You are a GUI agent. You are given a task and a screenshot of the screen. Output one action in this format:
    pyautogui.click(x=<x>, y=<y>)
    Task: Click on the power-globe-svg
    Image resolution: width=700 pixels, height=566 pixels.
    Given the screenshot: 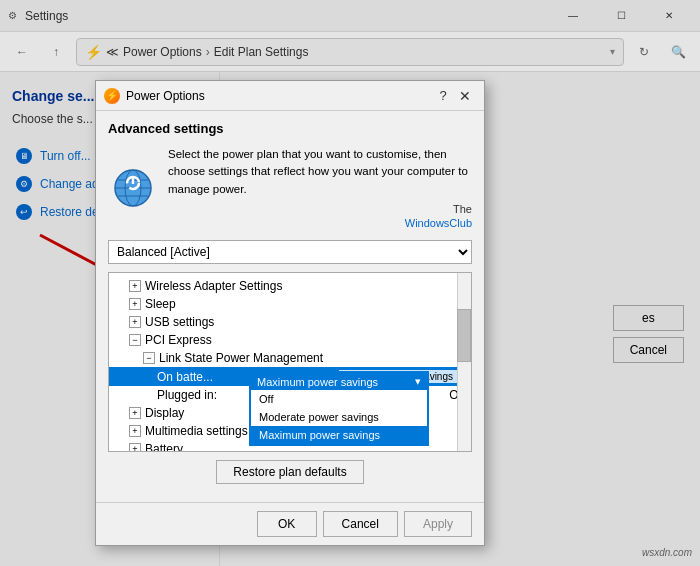 What is the action you would take?
    pyautogui.click(x=133, y=188)
    